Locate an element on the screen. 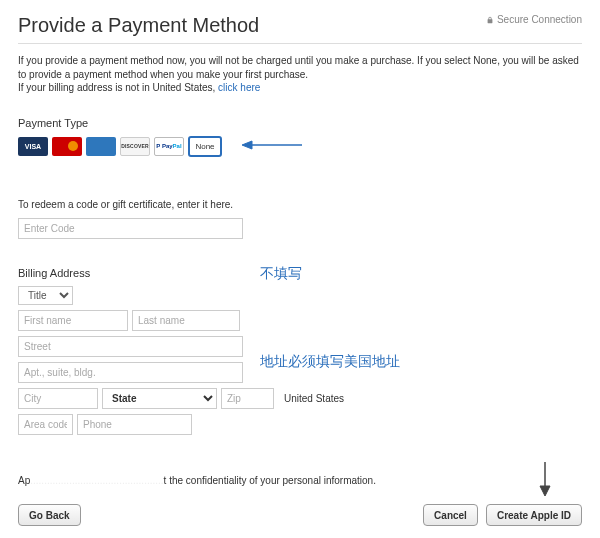 This screenshot has width=600, height=538. country-label: United States is located at coordinates (314, 398).